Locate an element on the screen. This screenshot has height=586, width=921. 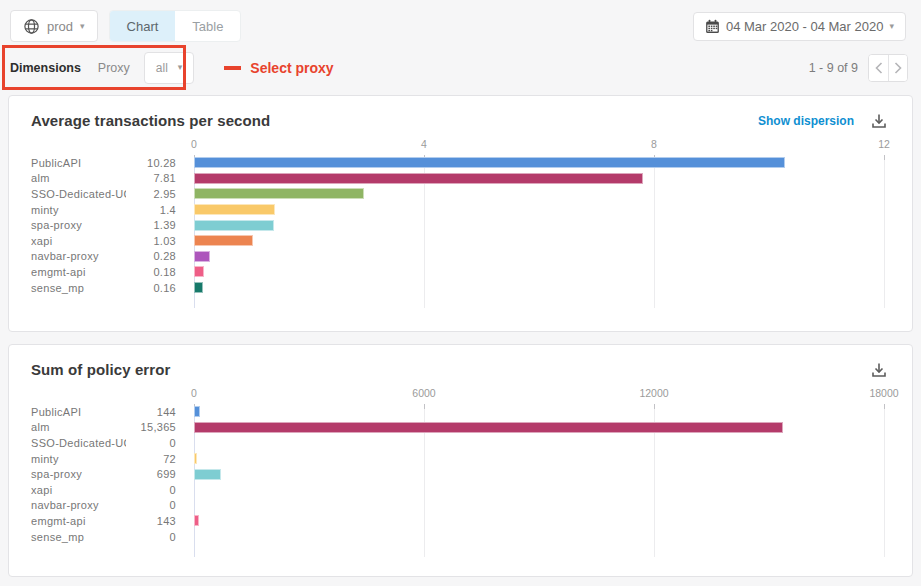
tab-chart: Chart is located at coordinates (143, 26).